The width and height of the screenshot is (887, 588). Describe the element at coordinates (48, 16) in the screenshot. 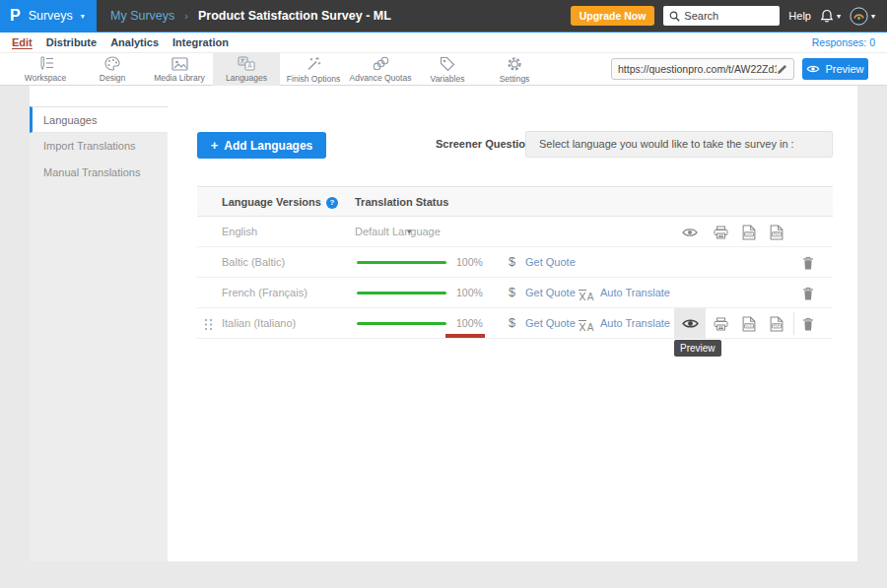

I see `product-switcher: P Surveys ▾` at that location.